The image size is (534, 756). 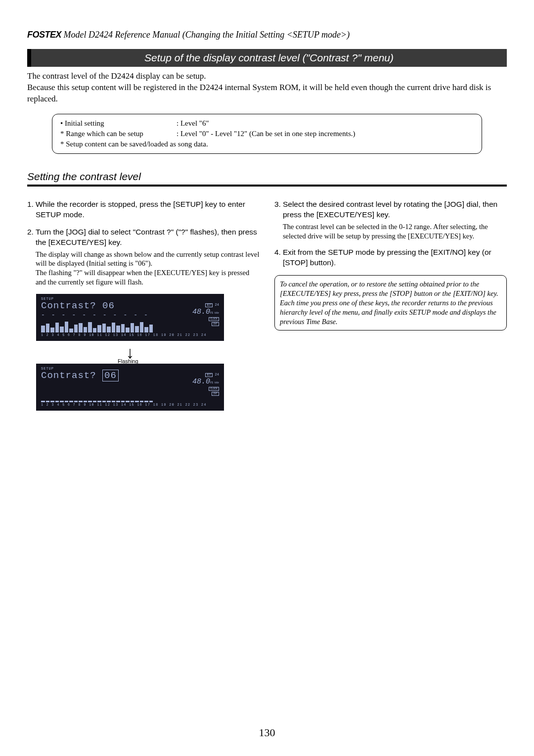 I want to click on save-load-note: * Setup content can be saved/loaded as s…, so click(x=267, y=144).